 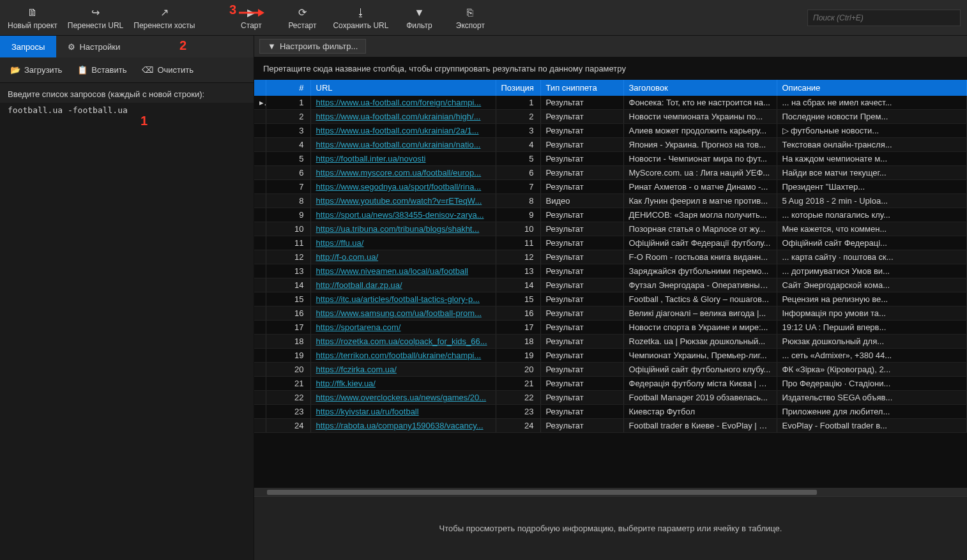 What do you see at coordinates (611, 229) in the screenshot?
I see `table-row: 10https://ua.tribuna.com/tribuna/blogs/s…` at bounding box center [611, 229].